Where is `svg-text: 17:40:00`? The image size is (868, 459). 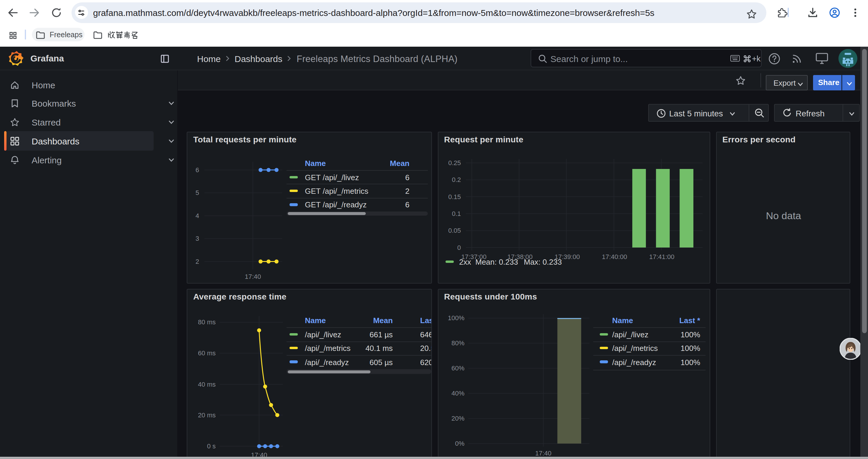 svg-text: 17:40:00 is located at coordinates (614, 257).